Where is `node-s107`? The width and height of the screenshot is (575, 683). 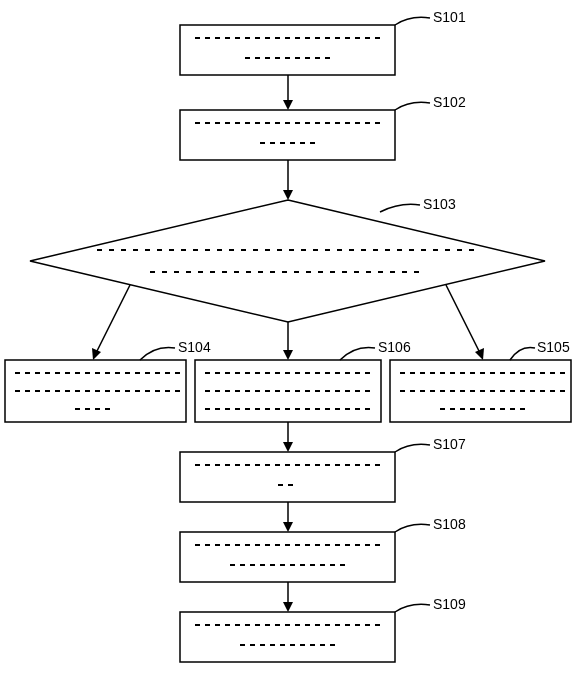
node-s107 is located at coordinates (288, 477).